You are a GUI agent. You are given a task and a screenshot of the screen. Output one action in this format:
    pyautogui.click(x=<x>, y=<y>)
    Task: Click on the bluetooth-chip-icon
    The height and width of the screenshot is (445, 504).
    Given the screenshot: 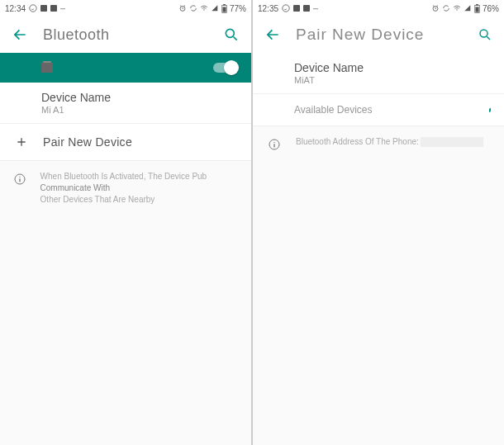 What is the action you would take?
    pyautogui.click(x=47, y=68)
    